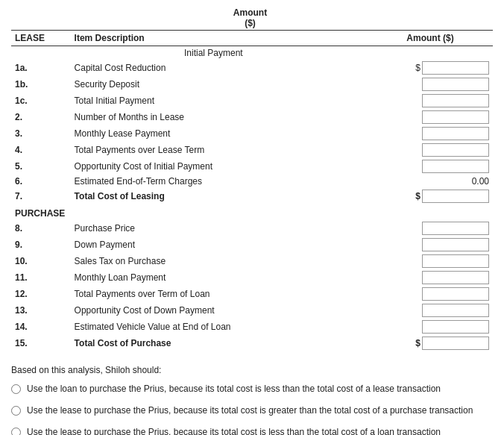  Describe the element at coordinates (36, 310) in the screenshot. I see `row-num-13: 13.` at that location.